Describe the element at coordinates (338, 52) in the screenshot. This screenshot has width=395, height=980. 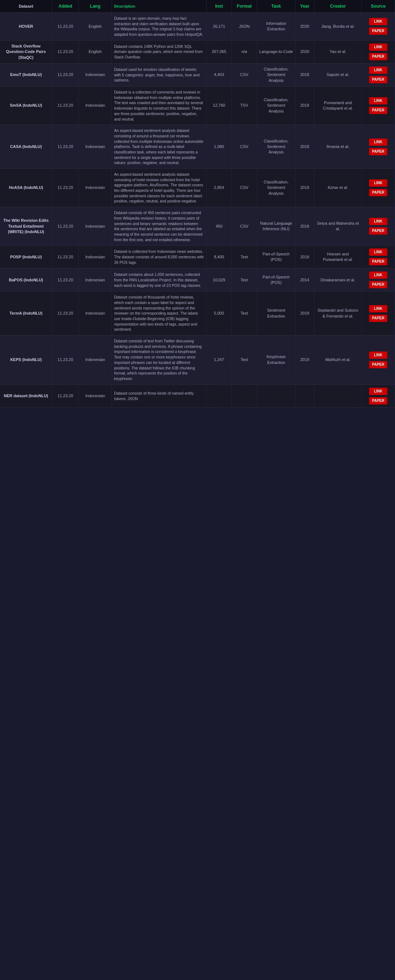
I see `cell-creator: Yao et al.` at that location.